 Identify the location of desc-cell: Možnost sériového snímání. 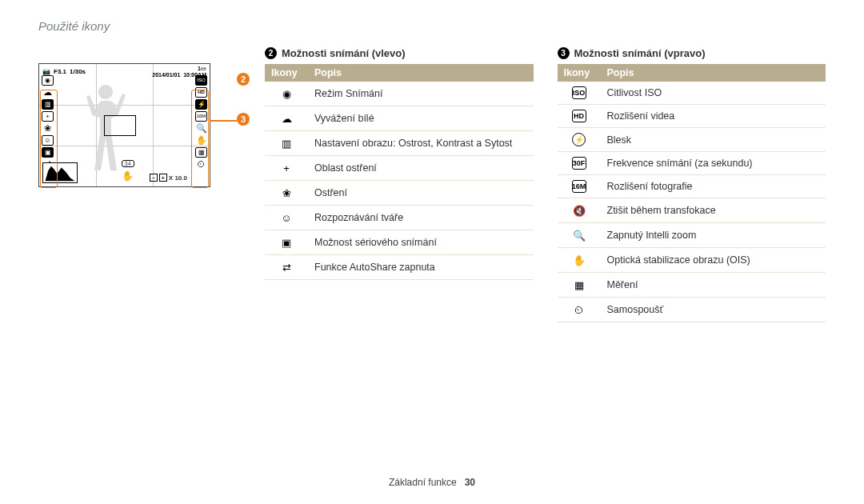
(421, 243).